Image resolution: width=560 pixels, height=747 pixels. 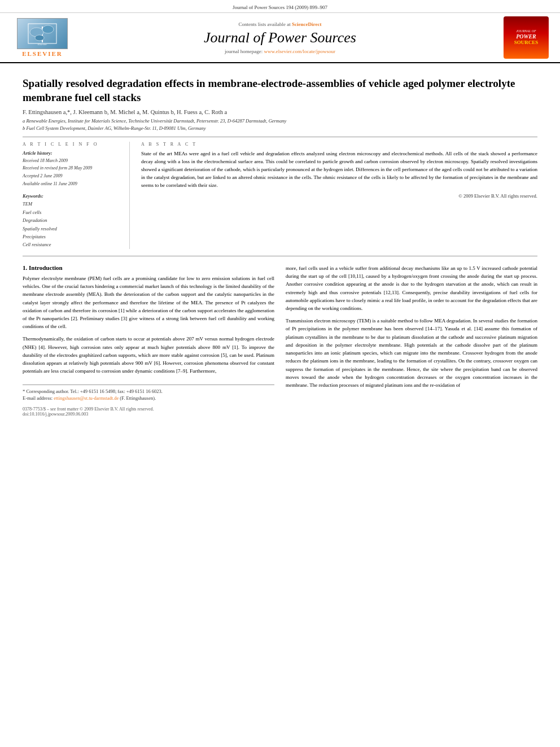 What do you see at coordinates (280, 121) in the screenshot?
I see `affiliation-a: a Renewable Energies, Institute for Mate…` at bounding box center [280, 121].